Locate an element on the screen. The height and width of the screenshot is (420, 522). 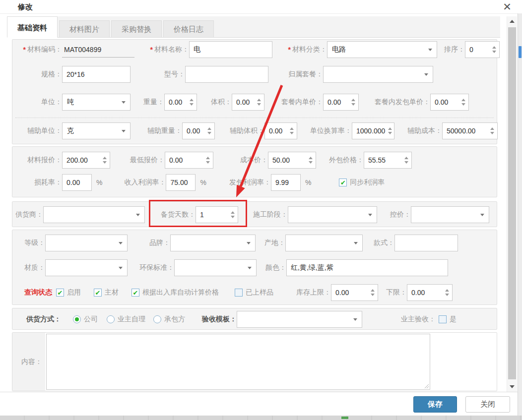
fb-margin-input is located at coordinates (286, 182).